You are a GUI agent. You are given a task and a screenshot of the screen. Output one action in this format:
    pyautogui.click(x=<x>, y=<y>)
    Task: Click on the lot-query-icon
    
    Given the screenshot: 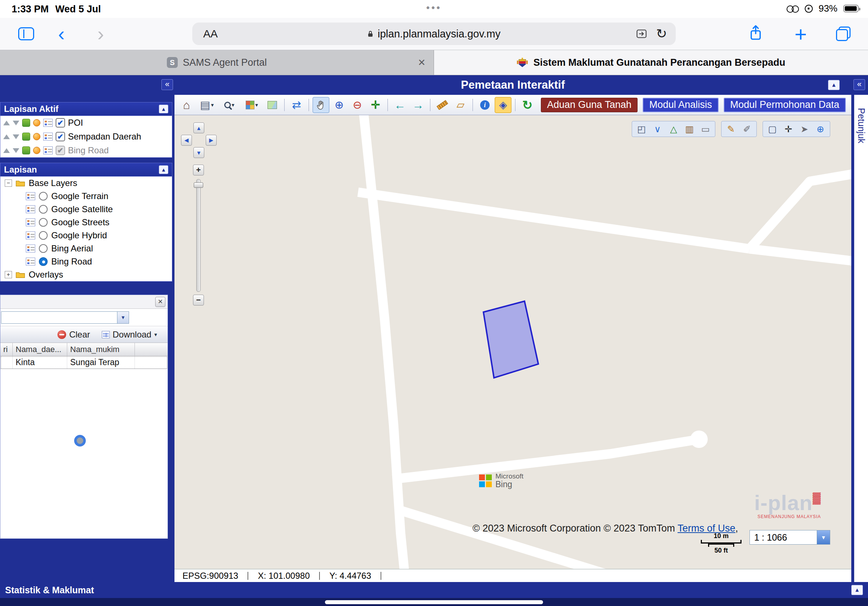 What is the action you would take?
    pyautogui.click(x=690, y=129)
    